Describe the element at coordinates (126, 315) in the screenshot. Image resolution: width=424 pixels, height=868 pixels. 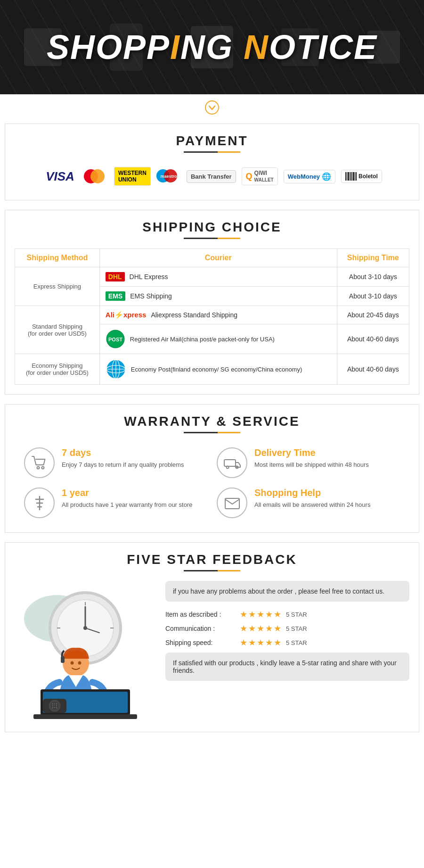
I see `aliexpress-logo: Ali⚡xpress` at that location.